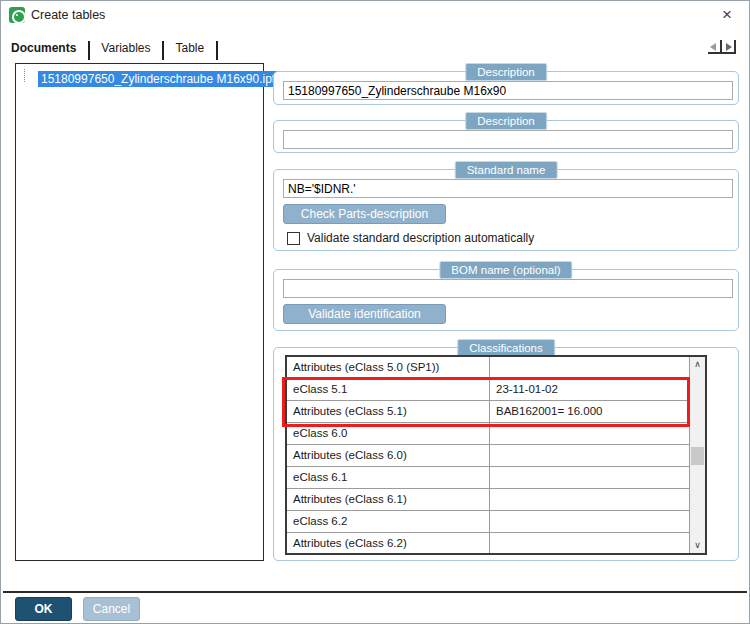 Image resolution: width=750 pixels, height=624 pixels. I want to click on classification-name-cell: Attributes (eClass 6.0), so click(388, 456).